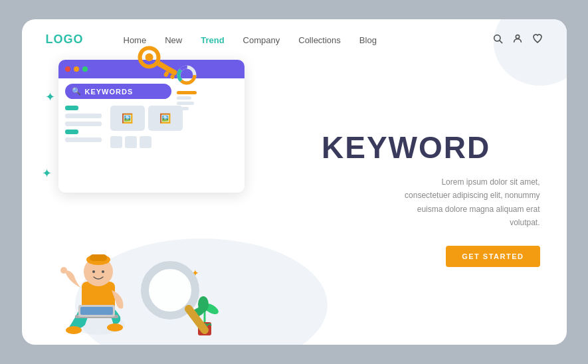 This screenshot has width=588, height=364. Describe the element at coordinates (406, 147) in the screenshot. I see `hero-title: KEYWORD` at that location.